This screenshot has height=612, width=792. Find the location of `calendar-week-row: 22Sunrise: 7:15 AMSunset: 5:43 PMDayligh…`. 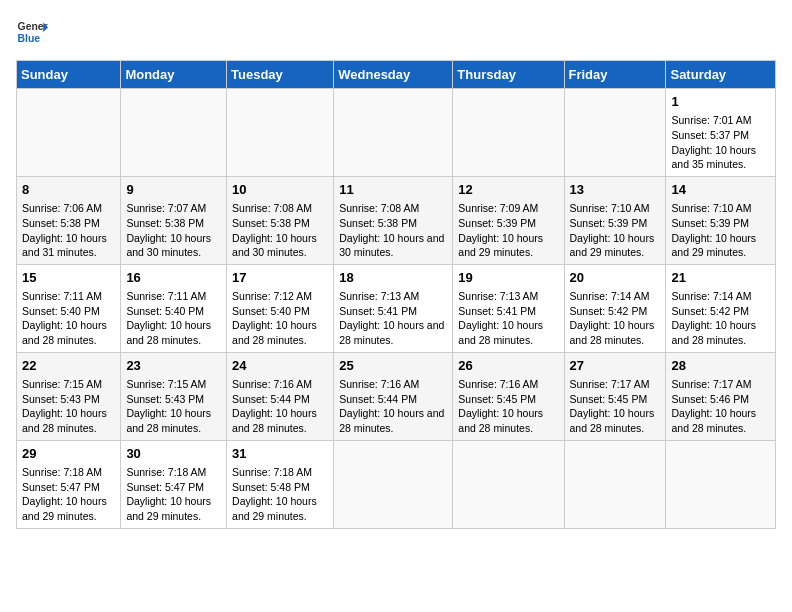

calendar-week-row: 22Sunrise: 7:15 AMSunset: 5:43 PMDayligh… is located at coordinates (396, 396).